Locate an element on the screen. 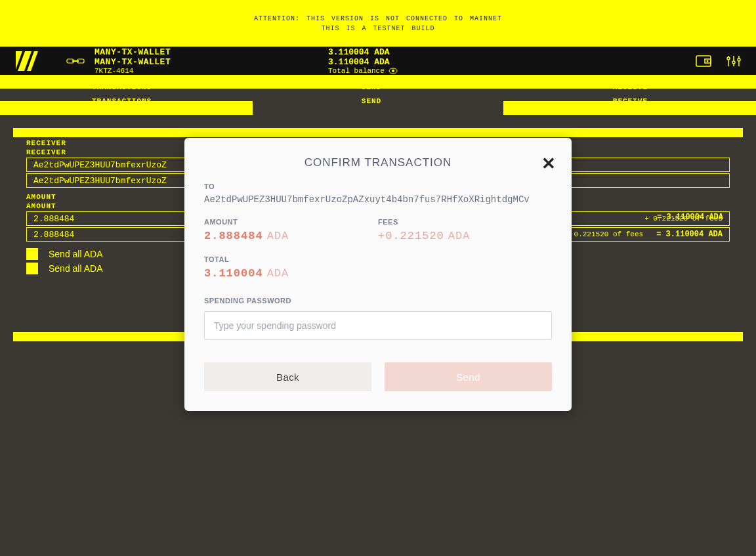 This screenshot has width=756, height=556. total-text-2: = 3.110004 ADA is located at coordinates (690, 217).